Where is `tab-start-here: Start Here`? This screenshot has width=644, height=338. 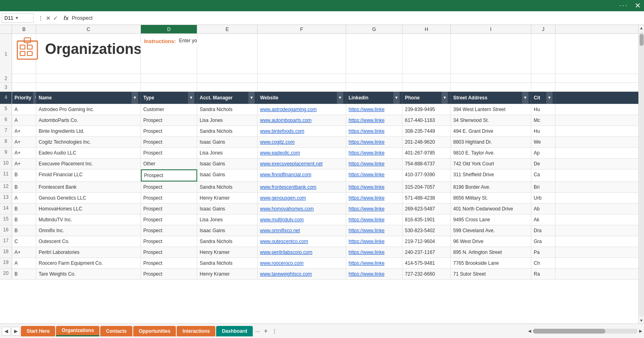 tab-start-here: Start Here is located at coordinates (38, 331).